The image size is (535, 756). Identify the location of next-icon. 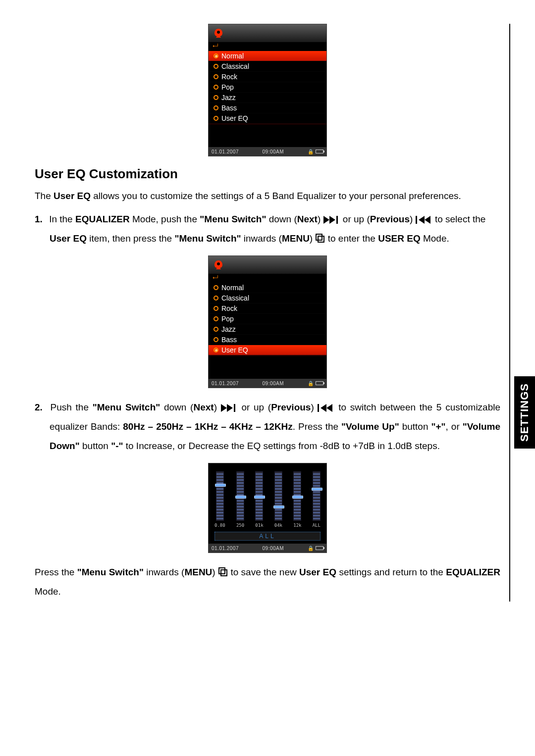
(332, 219).